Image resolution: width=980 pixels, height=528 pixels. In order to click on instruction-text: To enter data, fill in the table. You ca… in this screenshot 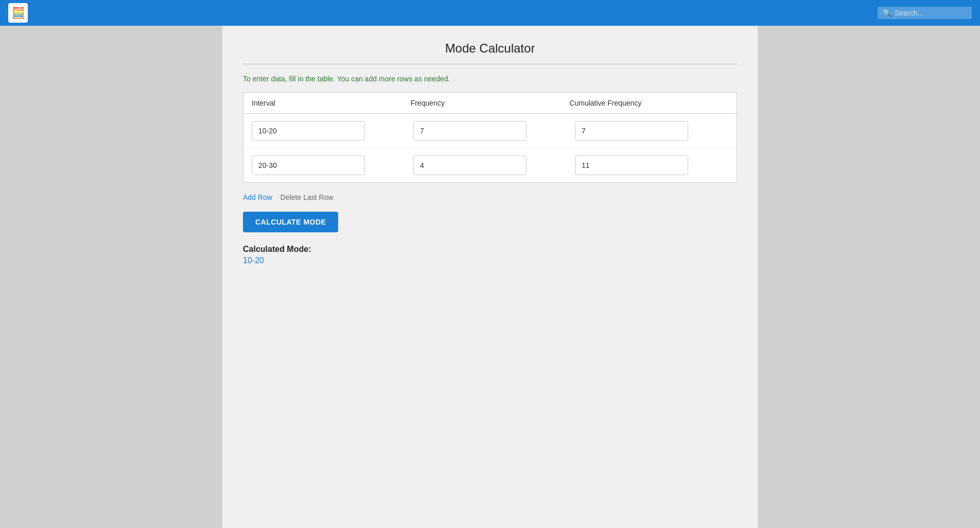, I will do `click(490, 79)`.